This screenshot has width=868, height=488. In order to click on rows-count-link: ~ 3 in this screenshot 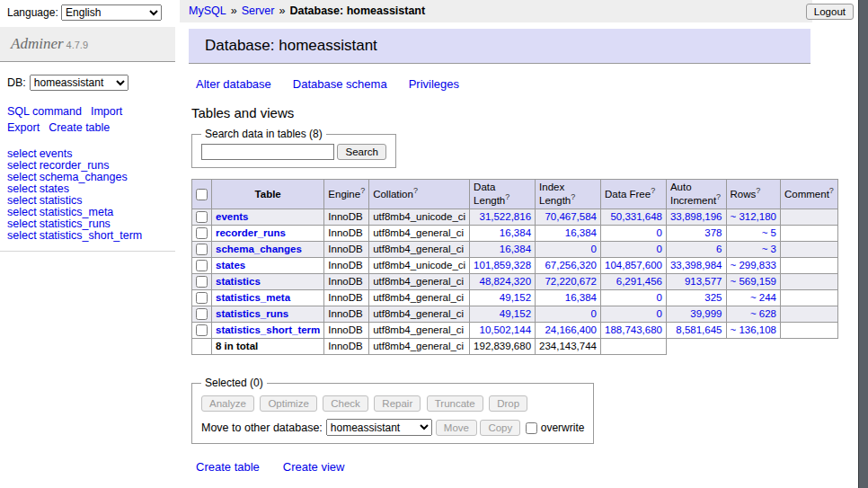, I will do `click(769, 249)`.